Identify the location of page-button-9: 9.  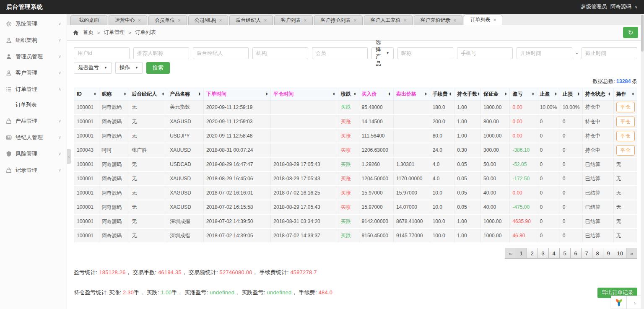
(609, 253).